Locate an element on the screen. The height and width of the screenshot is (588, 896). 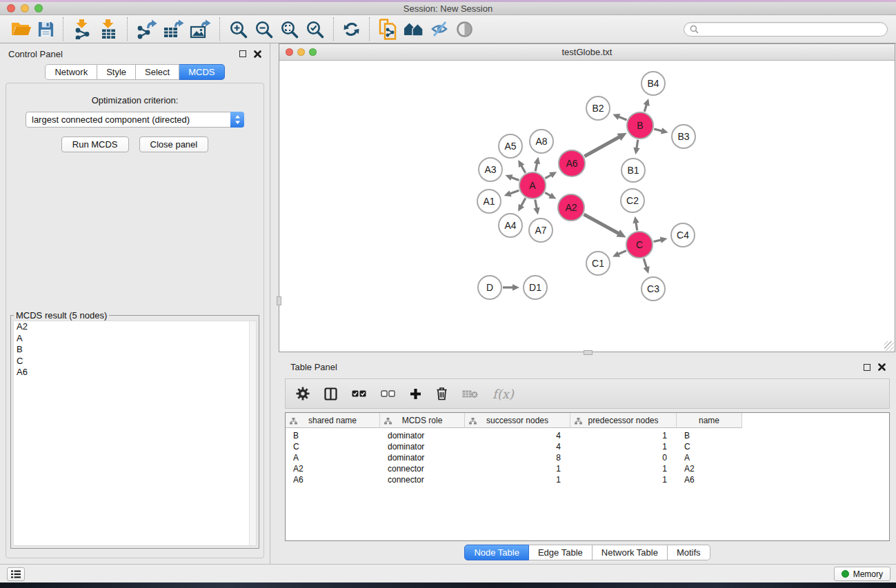
split-columns-button is located at coordinates (331, 394).